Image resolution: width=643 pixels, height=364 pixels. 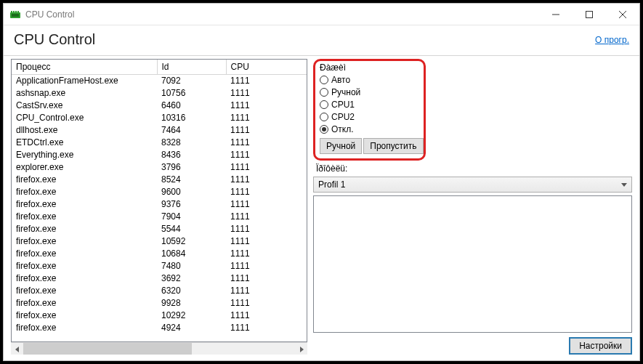 I want to click on mode-radio: CPU2, so click(x=369, y=116).